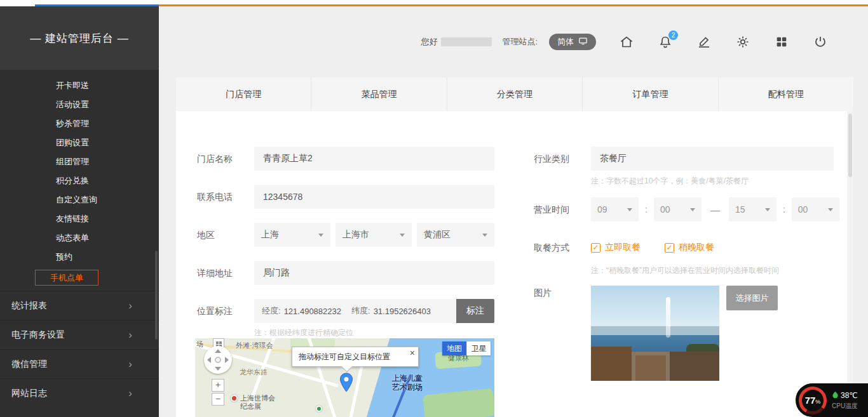 The height and width of the screenshot is (417, 868). Describe the element at coordinates (845, 400) in the screenshot. I see `cpu-temp-block: 38℃ CPU温度` at that location.